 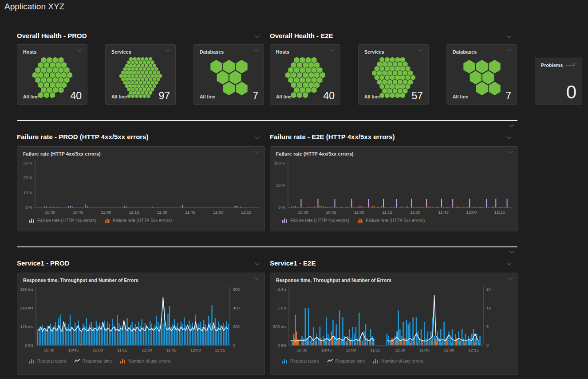 I want to click on svg-text: 1.6 s, so click(x=282, y=308).